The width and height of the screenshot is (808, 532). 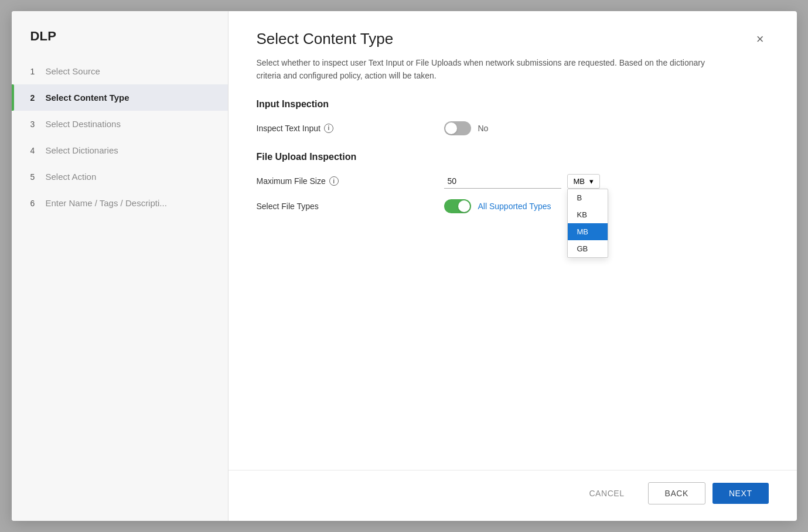 What do you see at coordinates (514, 206) in the screenshot?
I see `all-supported-types-link: All Supported Types` at bounding box center [514, 206].